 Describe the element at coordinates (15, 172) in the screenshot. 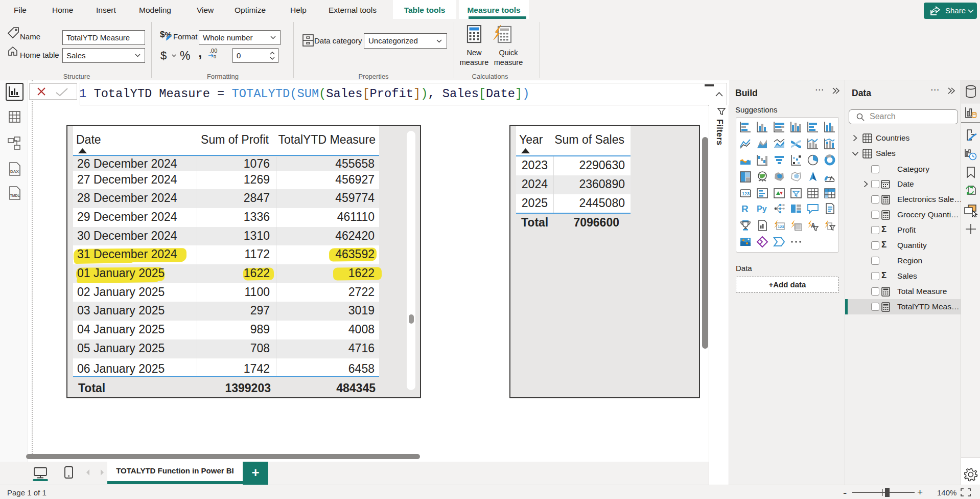

I see `svg-text: DAX` at that location.